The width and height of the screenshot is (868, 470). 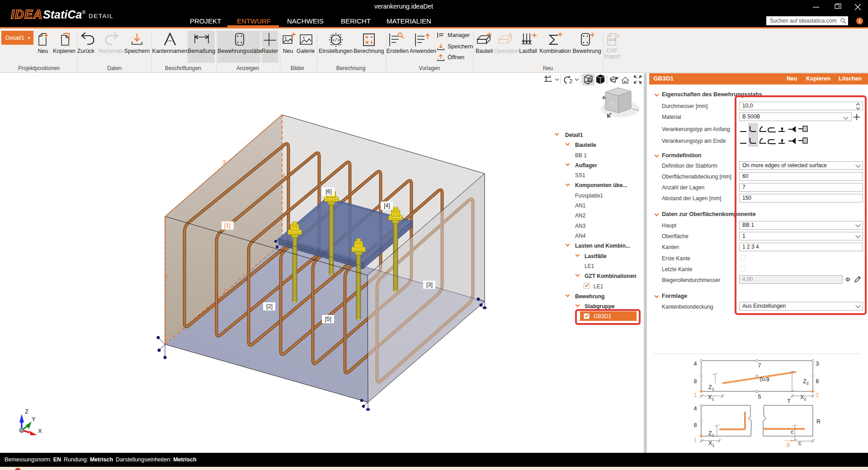 I want to click on svg-text: [6], so click(x=329, y=192).